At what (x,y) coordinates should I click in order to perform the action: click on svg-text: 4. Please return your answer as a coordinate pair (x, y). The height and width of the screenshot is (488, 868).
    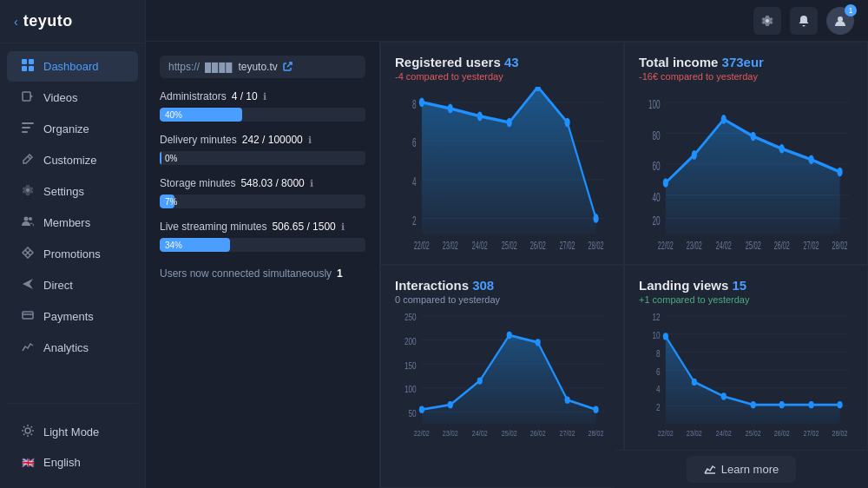
    Looking at the image, I should click on (658, 389).